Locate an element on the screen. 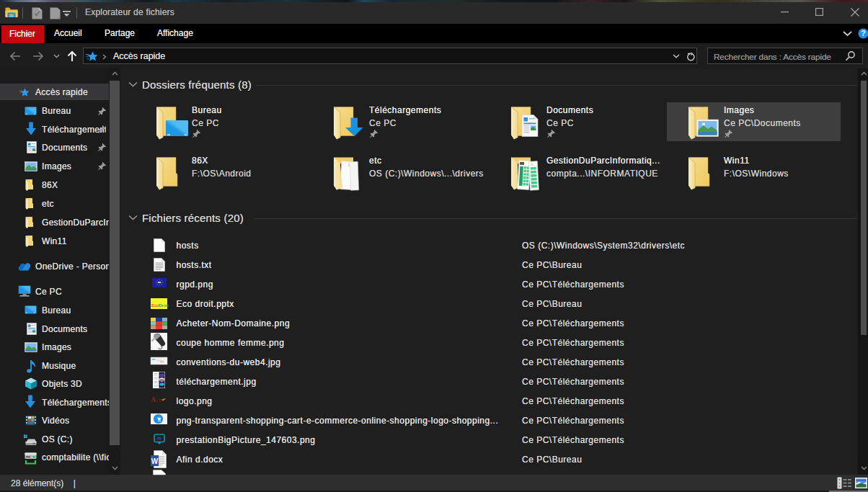 This screenshot has width=868, height=492. svg-text: W is located at coordinates (155, 461).